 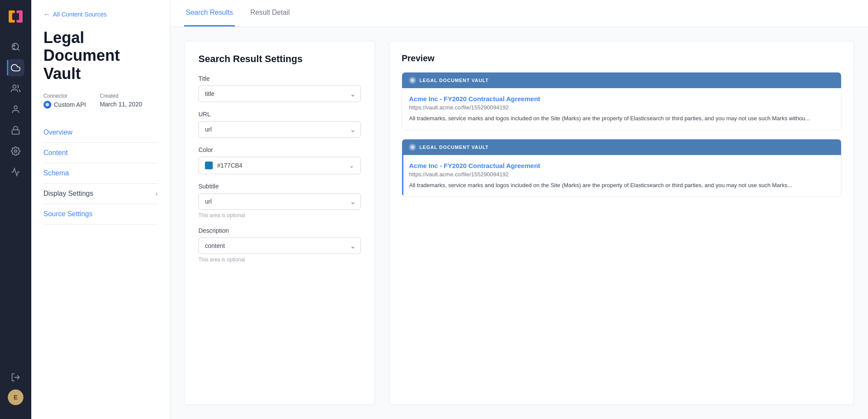 What do you see at coordinates (209, 13) in the screenshot?
I see `tab-search-results: Search Results` at bounding box center [209, 13].